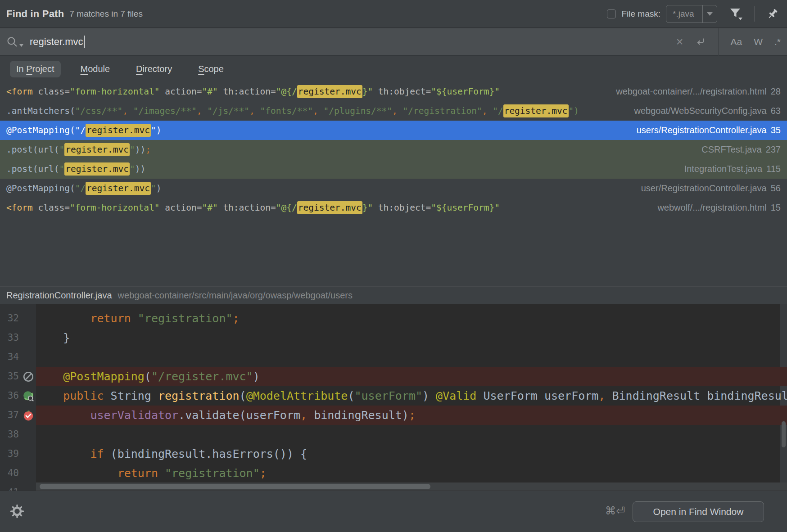 The image size is (787, 532). I want to click on editor-code: public String registration(@ModelAttribu…, so click(412, 396).